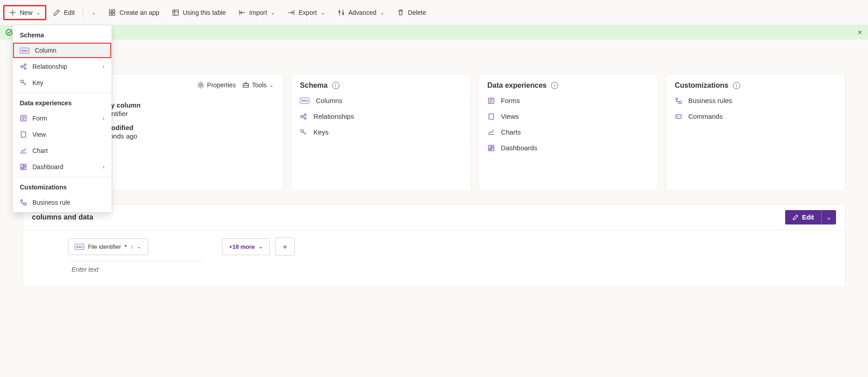 Image resolution: width=868 pixels, height=377 pixels. What do you see at coordinates (568, 148) in the screenshot?
I see `dashboards-link: Dashboards` at bounding box center [568, 148].